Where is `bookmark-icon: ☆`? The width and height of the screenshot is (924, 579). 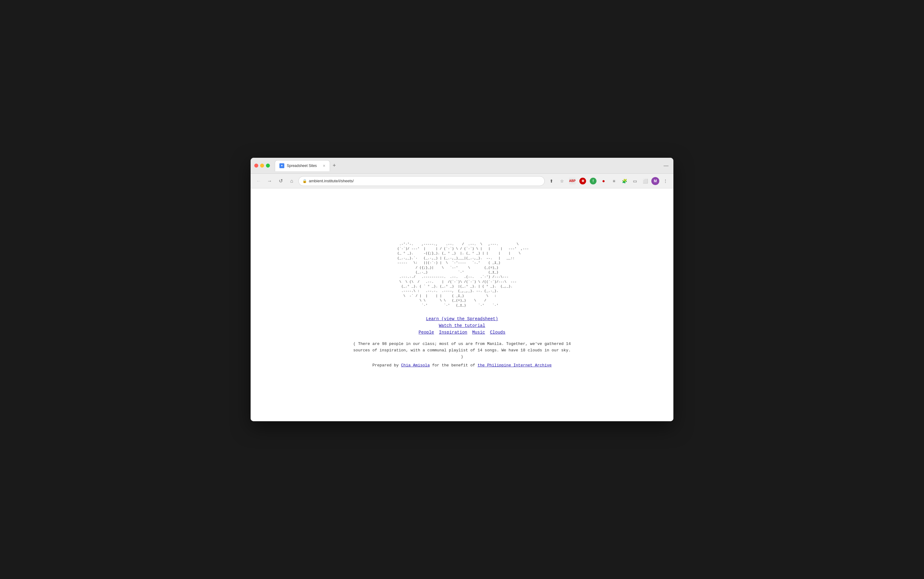
bookmark-icon: ☆ is located at coordinates (562, 181).